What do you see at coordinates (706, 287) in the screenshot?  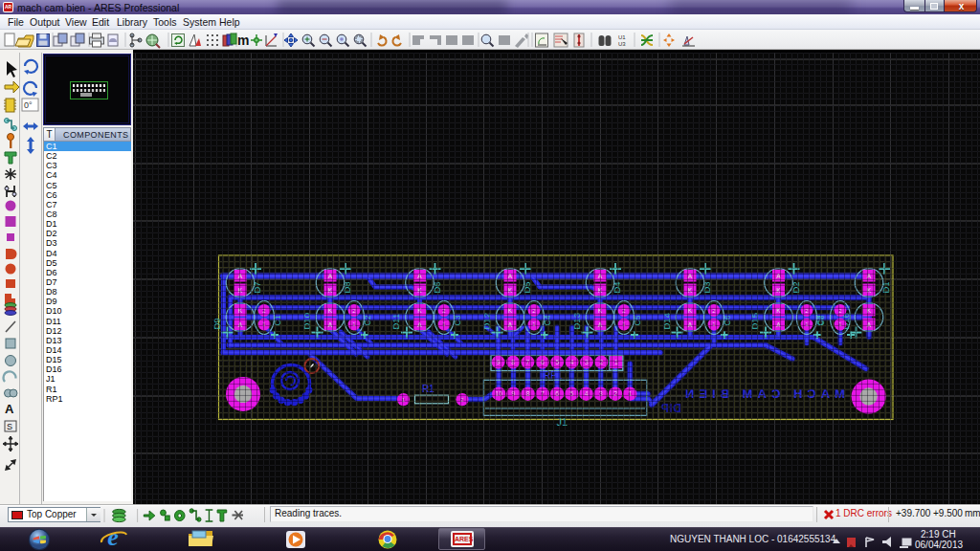 I see `svg-text: D3` at bounding box center [706, 287].